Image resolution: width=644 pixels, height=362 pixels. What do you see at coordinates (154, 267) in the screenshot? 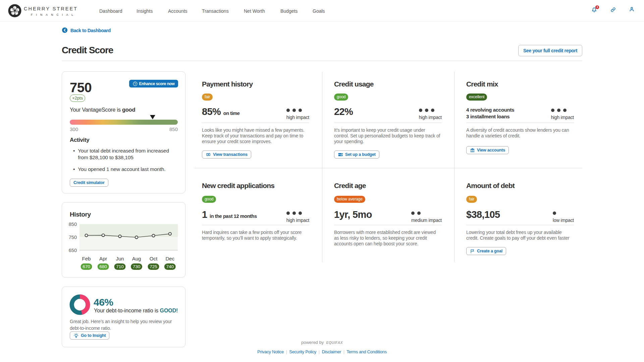
I see `svg-text: 725` at bounding box center [154, 267].